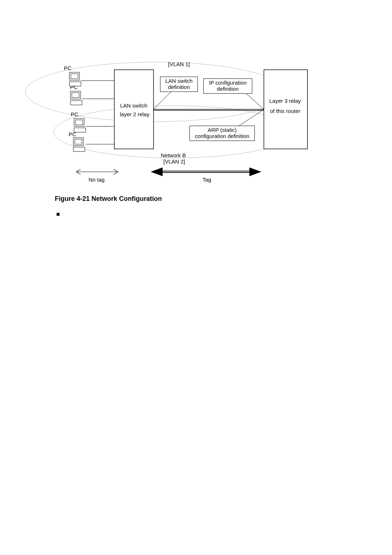  What do you see at coordinates (228, 86) in the screenshot?
I see `ip-config-def-box: IP configuration definition` at bounding box center [228, 86].